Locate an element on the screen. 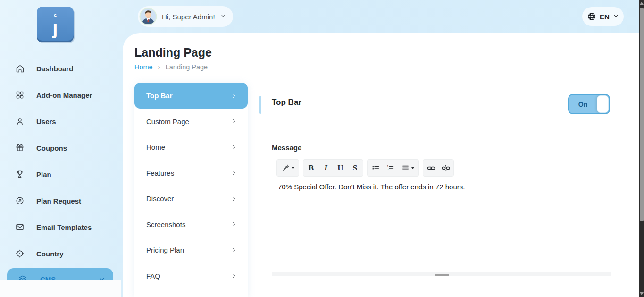 Image resolution: width=644 pixels, height=297 pixels. unordered-list-button is located at coordinates (376, 168).